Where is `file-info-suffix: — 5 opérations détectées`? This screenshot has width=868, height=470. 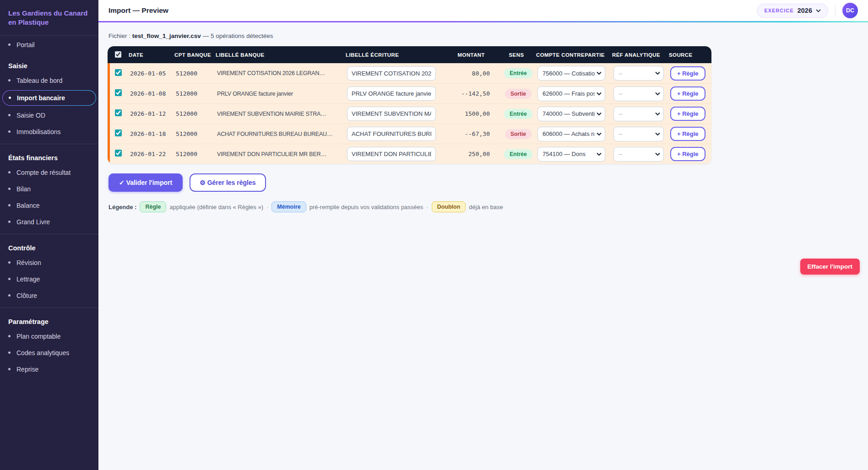 file-info-suffix: — 5 opérations détectées is located at coordinates (238, 36).